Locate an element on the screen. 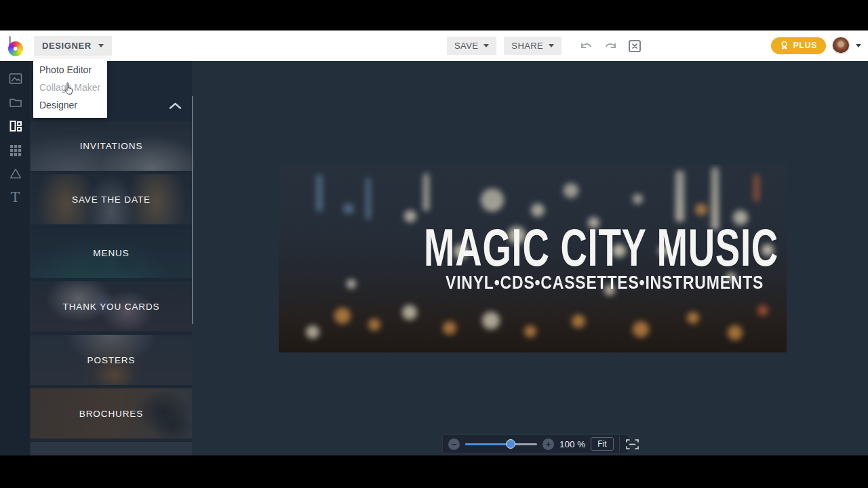 The width and height of the screenshot is (868, 488). app-mode-dropdown-menu: Photo Editor Collage Maker Designer is located at coordinates (71, 88).